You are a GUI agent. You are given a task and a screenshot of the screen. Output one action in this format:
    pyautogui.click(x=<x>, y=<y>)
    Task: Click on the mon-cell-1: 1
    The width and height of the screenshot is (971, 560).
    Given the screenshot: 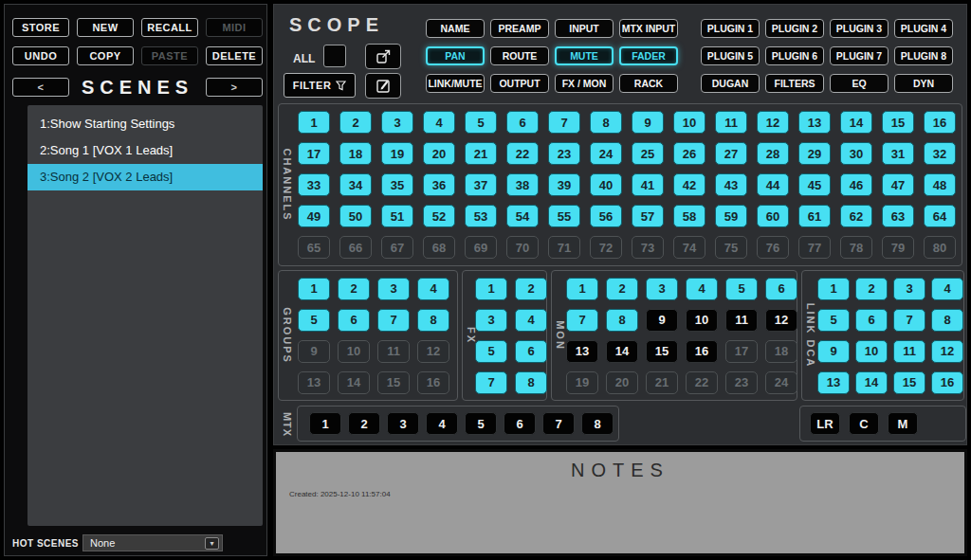 What is the action you would take?
    pyautogui.click(x=582, y=289)
    